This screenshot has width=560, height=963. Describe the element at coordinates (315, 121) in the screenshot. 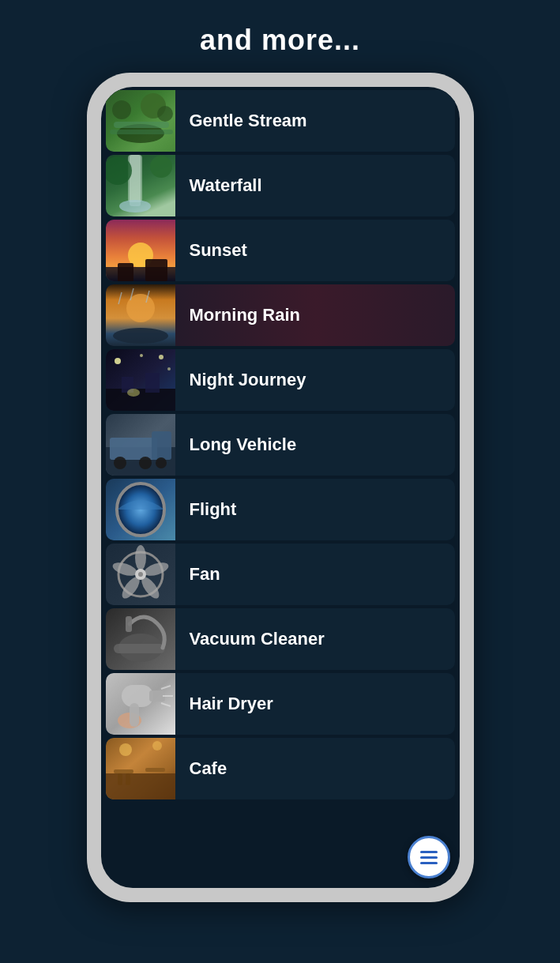

I see `item-label-gentle-stream: Gentle Stream` at that location.